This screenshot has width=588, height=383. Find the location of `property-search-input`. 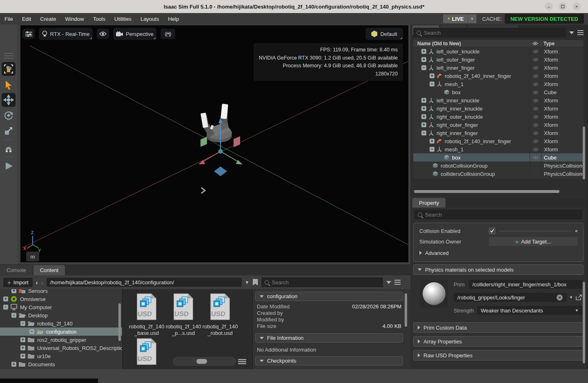

property-search-input is located at coordinates (502, 215).